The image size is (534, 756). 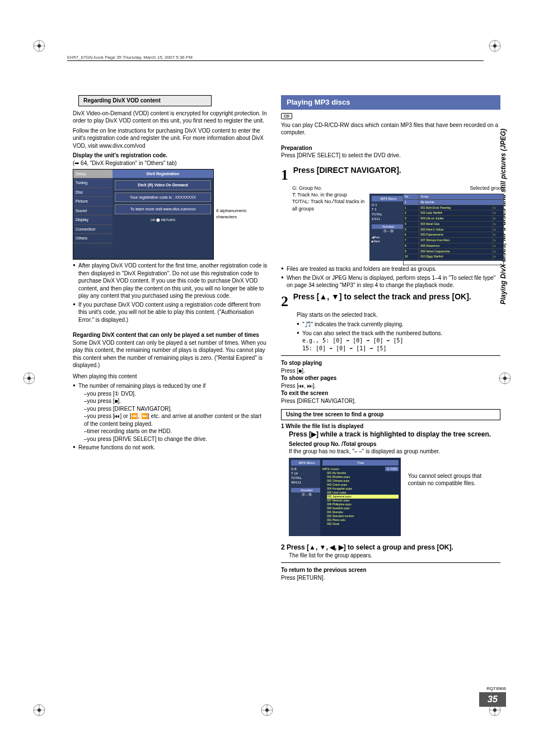 I want to click on dash-item: –you press [DIRECT NAVIGATOR]., so click(x=173, y=409).